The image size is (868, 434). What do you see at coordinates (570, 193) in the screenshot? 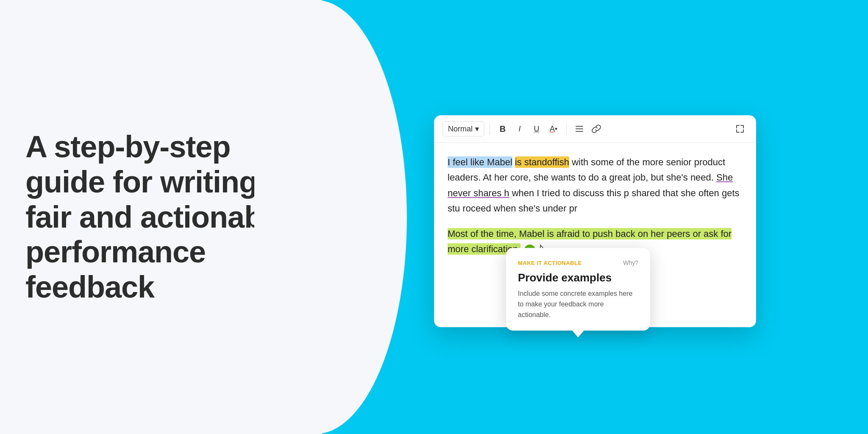
I see `text-3: when I tried to discuss this p` at bounding box center [570, 193].